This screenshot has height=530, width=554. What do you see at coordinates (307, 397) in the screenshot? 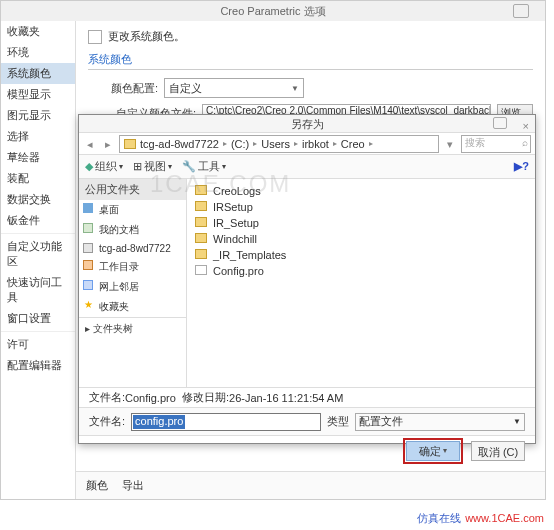
I see `file-info-row: 文件名: Config.pro 修改日期: 26-Jan-16 11:21:54…` at bounding box center [307, 397].